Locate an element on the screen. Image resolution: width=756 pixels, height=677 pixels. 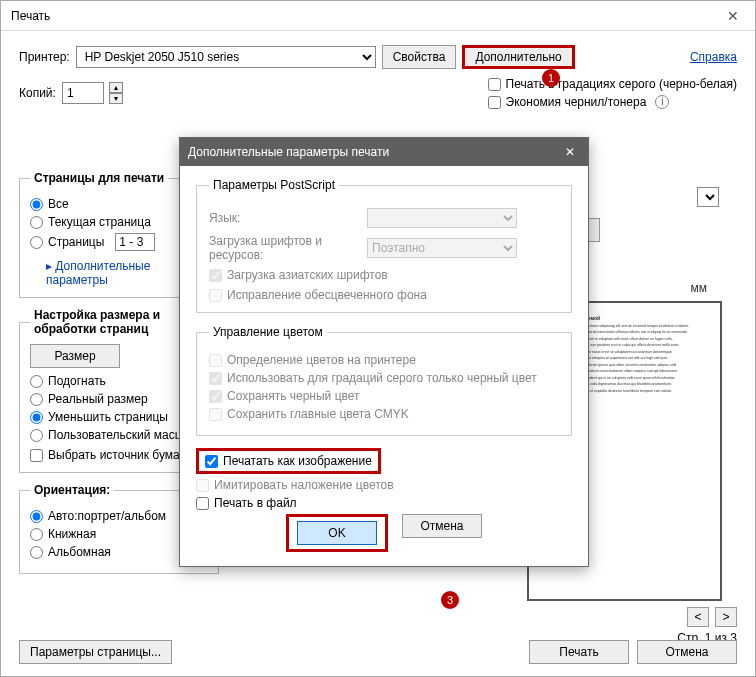
size-button: Размер is located at coordinates (75, 356).